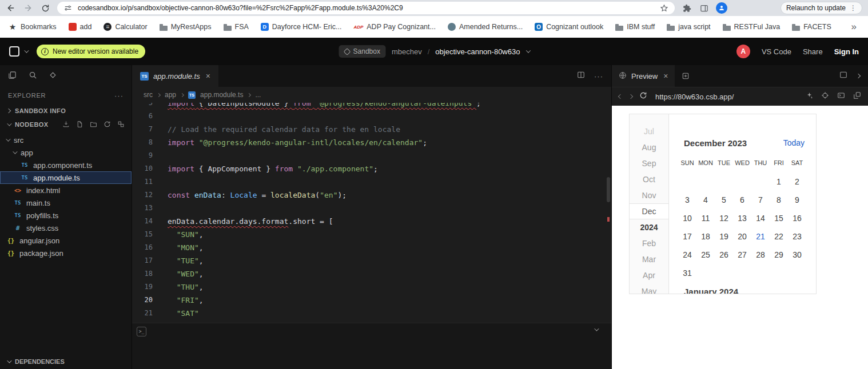 Image resolution: width=868 pixels, height=369 pixels. Describe the element at coordinates (761, 236) in the screenshot. I see `calendar-date-cell: 21` at that location.